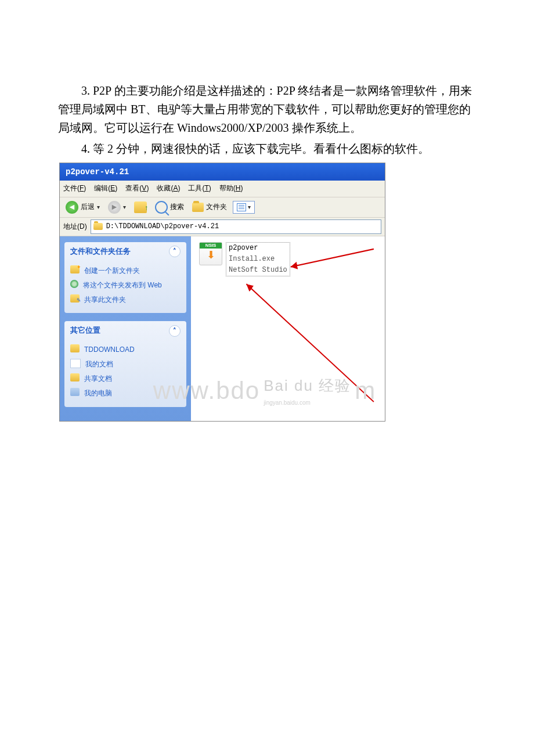 This screenshot has width=534, height=756. I want to click on forward-dropdown-icon: ▾, so click(124, 207).